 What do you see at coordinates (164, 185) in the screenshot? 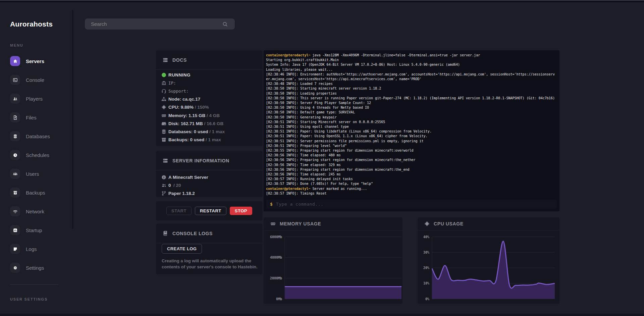
I see `users-icon` at bounding box center [164, 185].